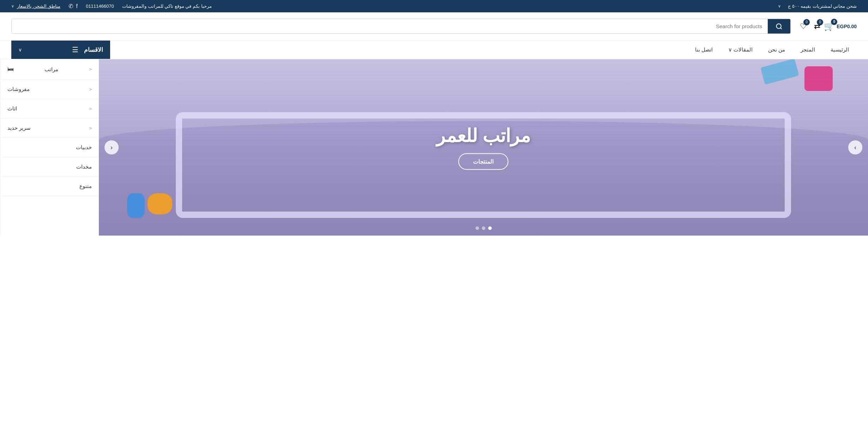 The height and width of the screenshot is (438, 868). Describe the element at coordinates (19, 128) in the screenshot. I see `sidebar-label-iron-bed: سرير حديد` at that location.